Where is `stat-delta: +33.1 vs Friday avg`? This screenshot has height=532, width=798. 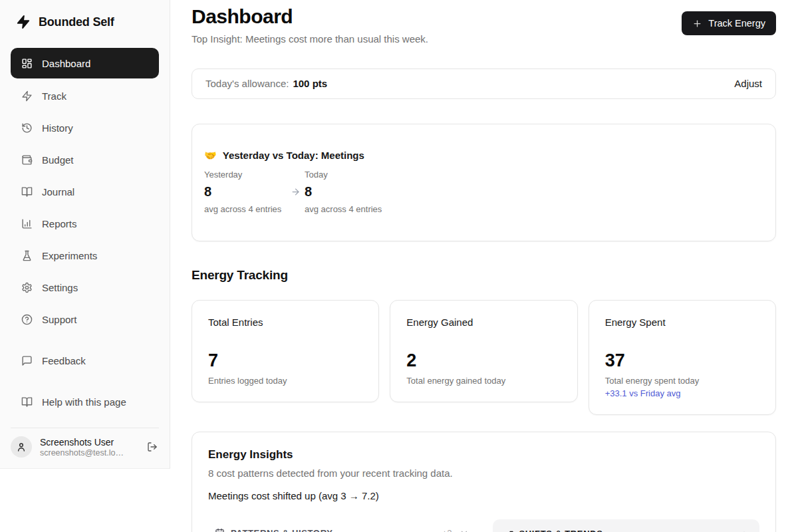 stat-delta: +33.1 vs Friday avg is located at coordinates (682, 394).